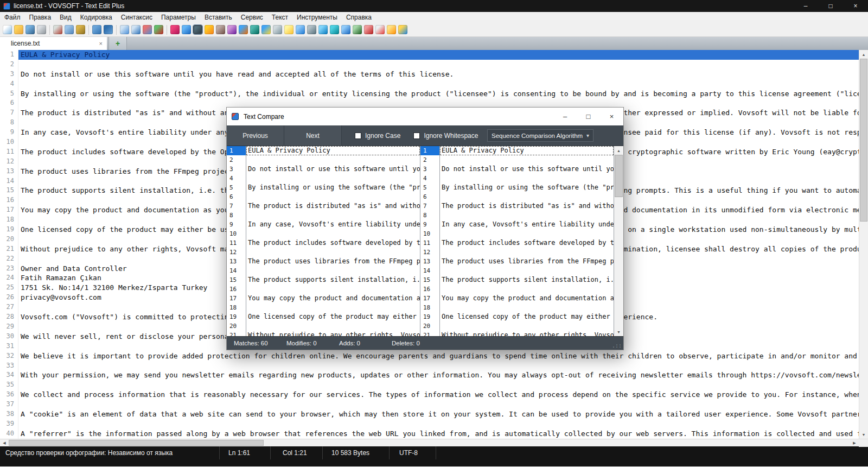  What do you see at coordinates (252, 17) in the screenshot?
I see `menu-item-service: Сервис` at bounding box center [252, 17].